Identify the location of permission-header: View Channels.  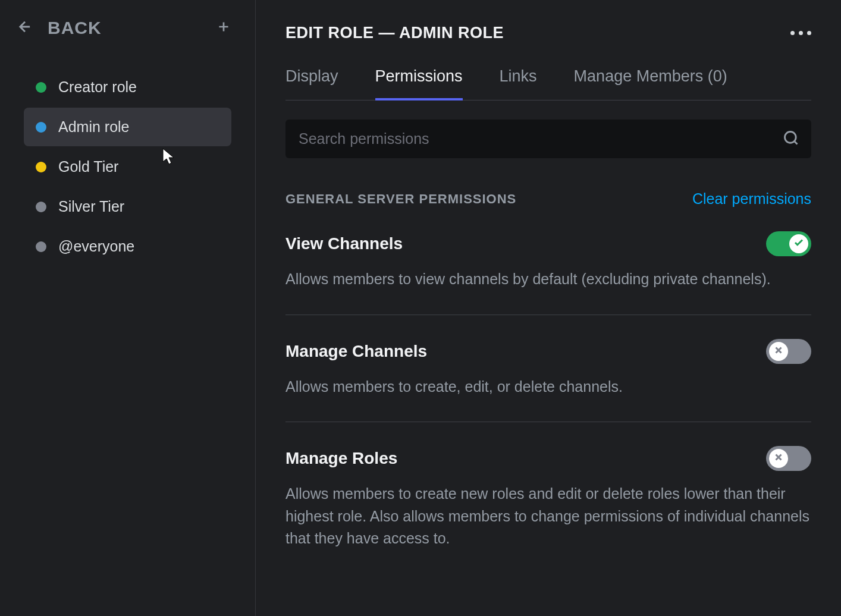
(548, 244).